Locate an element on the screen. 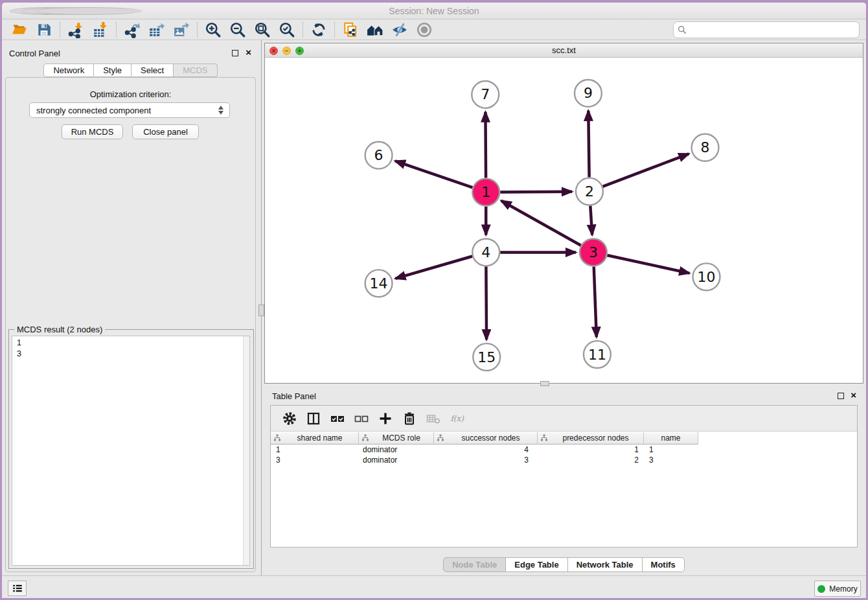 This screenshot has width=868, height=600. graph-node-label-9: 9 is located at coordinates (588, 93).